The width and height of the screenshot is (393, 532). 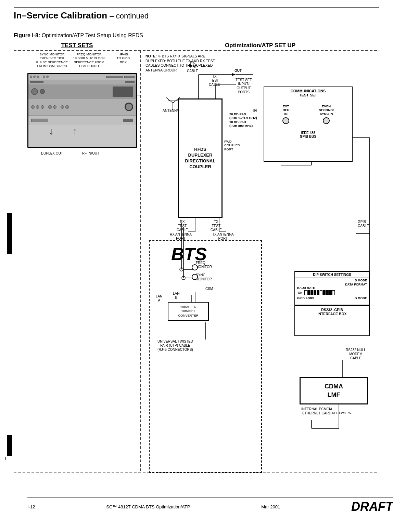 What do you see at coordinates (196, 36) in the screenshot?
I see `figure-caption: Figure I-8: Optimization/ATP Test Setup …` at bounding box center [196, 36].